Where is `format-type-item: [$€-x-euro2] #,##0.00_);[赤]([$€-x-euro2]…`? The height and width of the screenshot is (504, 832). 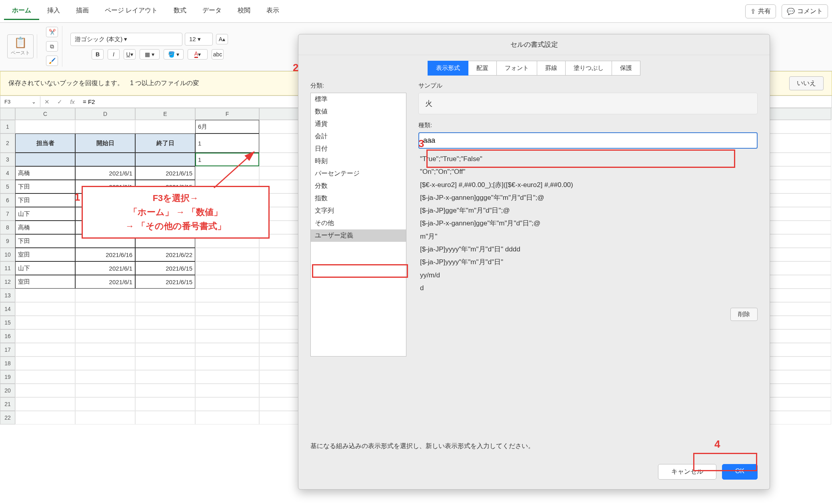 format-type-item: [$€-x-euro2] #,##0.00_);[赤]([$€-x-euro2]… is located at coordinates (588, 185).